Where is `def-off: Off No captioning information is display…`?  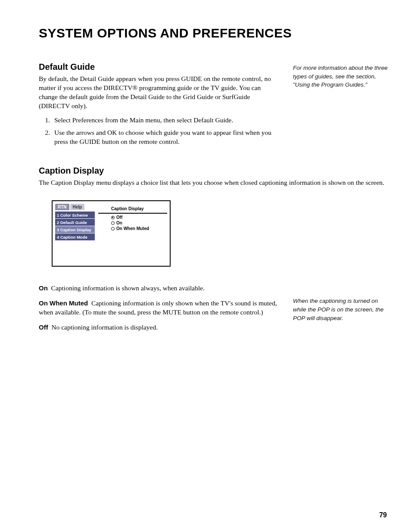 def-off: Off No captioning information is display… is located at coordinates (159, 327).